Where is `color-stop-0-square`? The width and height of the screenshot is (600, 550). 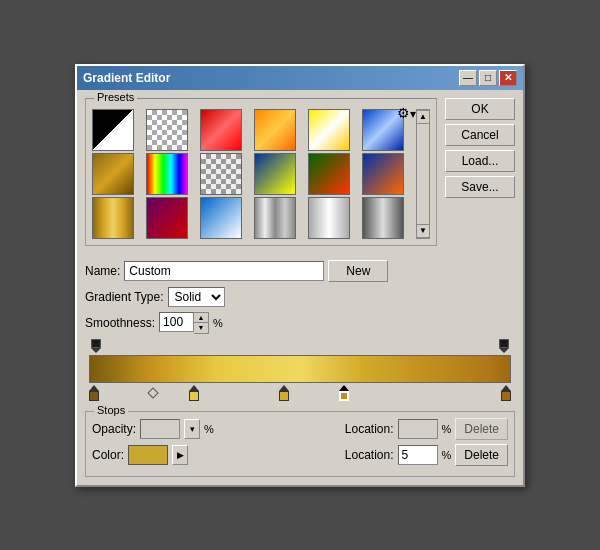
color-stop-0-square is located at coordinates (94, 396).